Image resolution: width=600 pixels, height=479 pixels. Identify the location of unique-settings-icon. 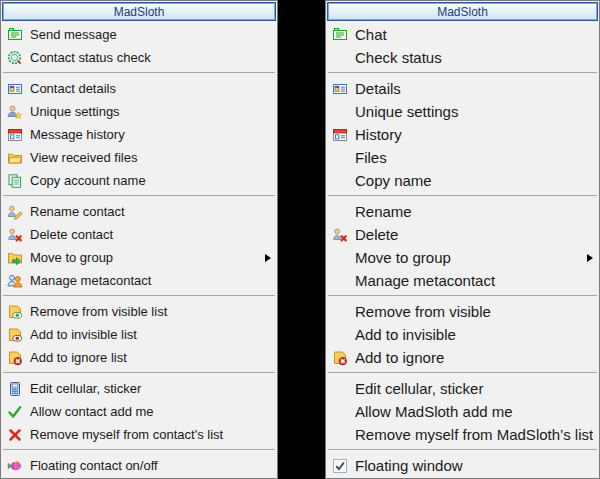
(15, 112).